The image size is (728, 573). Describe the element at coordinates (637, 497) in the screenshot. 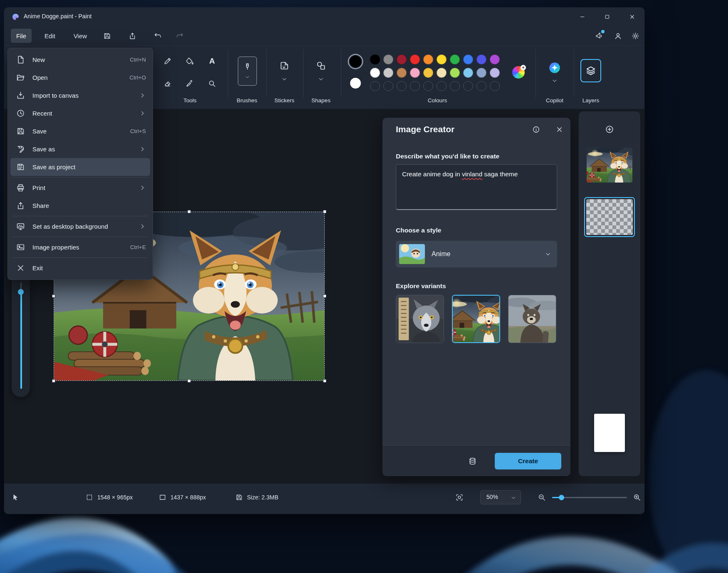

I see `zoom-in-button` at that location.